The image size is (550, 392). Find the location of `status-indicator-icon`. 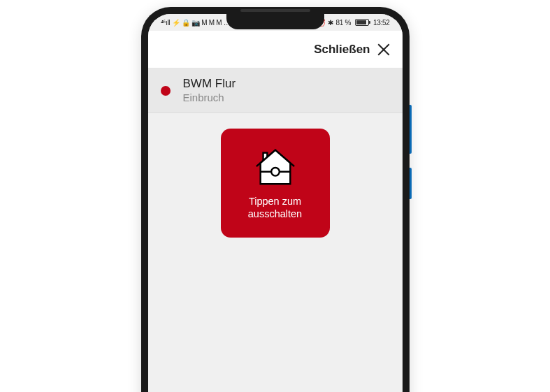

status-indicator-icon is located at coordinates (166, 91).